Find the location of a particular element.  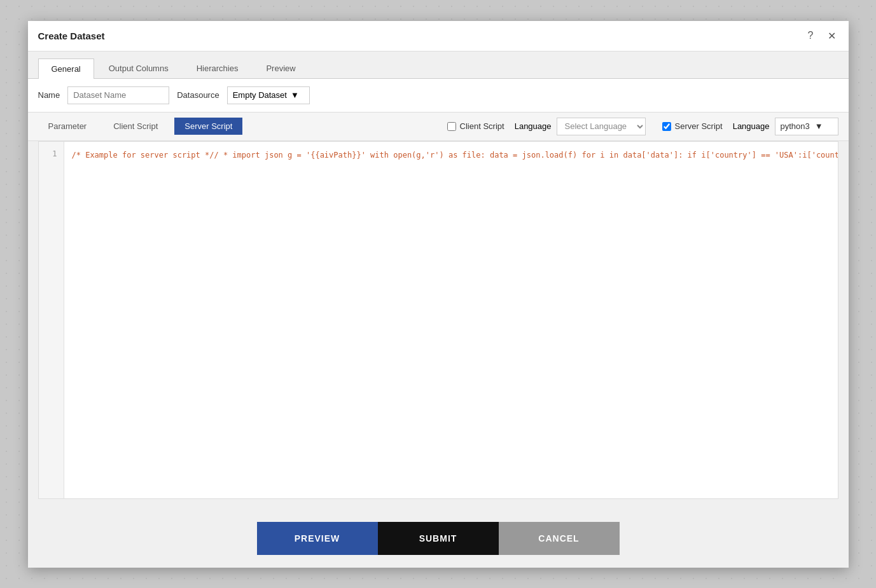

datasource-dropdown-icon: ▼ is located at coordinates (295, 95).